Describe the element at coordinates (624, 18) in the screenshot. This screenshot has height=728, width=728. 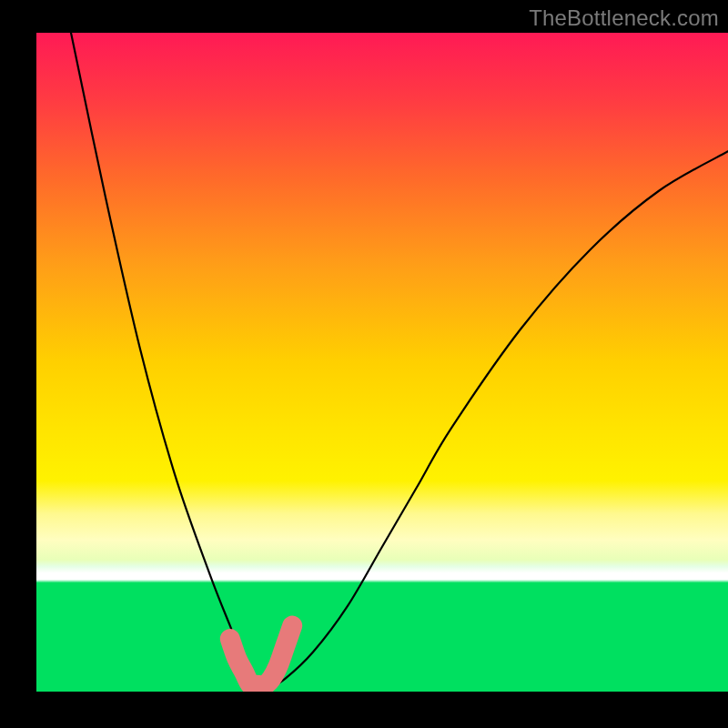
I see `watermark-label: TheBottleneck.com` at that location.